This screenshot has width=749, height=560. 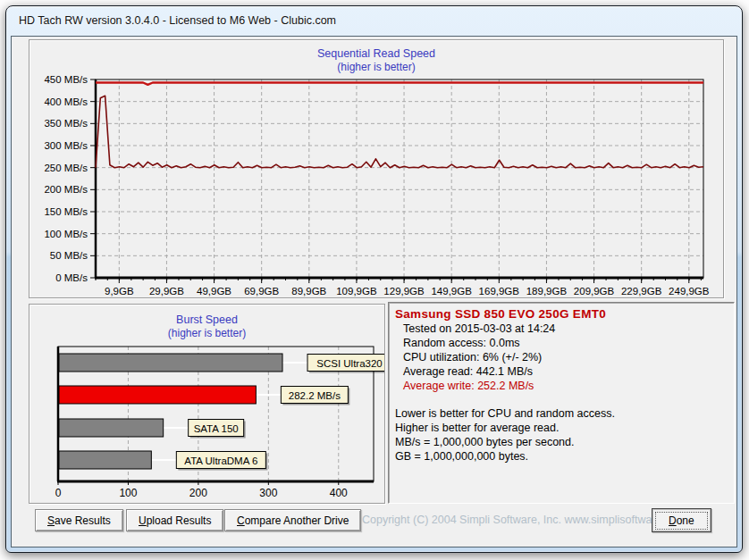 What do you see at coordinates (565, 343) in the screenshot?
I see `random-access-line: Random access: 0.0ms` at bounding box center [565, 343].